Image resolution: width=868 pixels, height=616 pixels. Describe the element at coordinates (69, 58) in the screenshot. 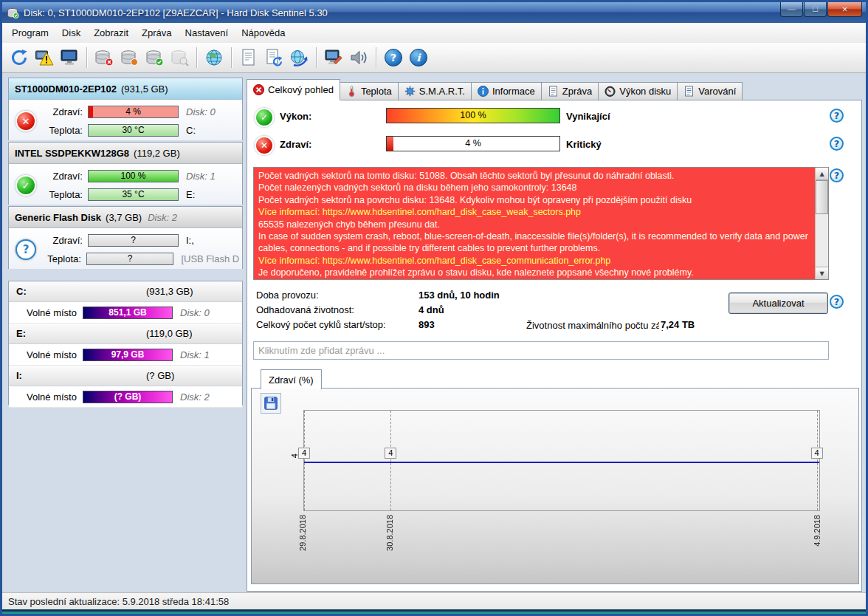

I see `monitor-icon` at that location.